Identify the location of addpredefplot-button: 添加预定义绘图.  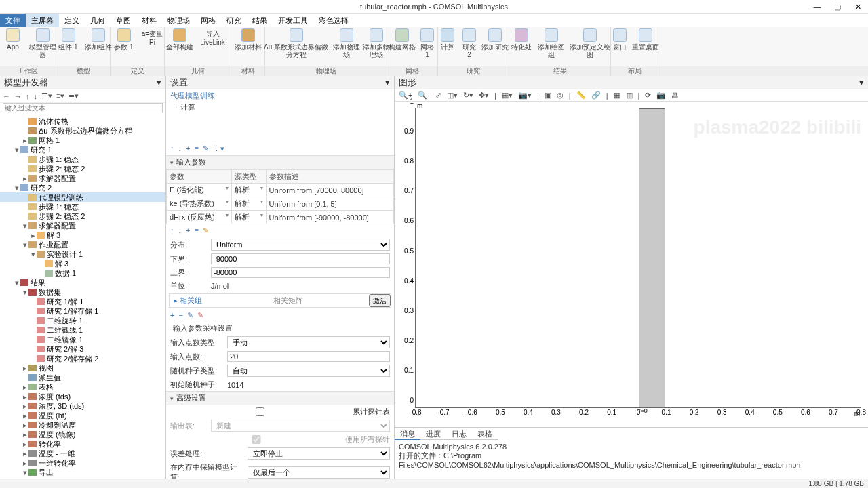
(590, 43).